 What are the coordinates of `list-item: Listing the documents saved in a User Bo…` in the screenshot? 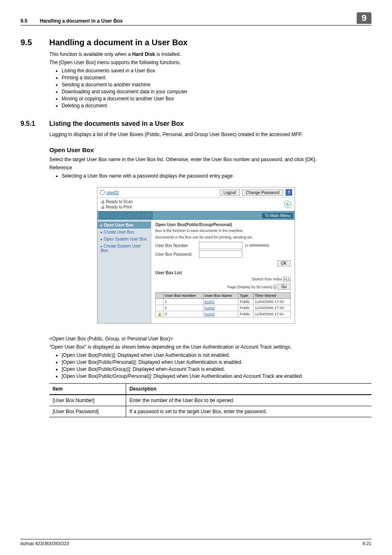 It's located at (217, 71).